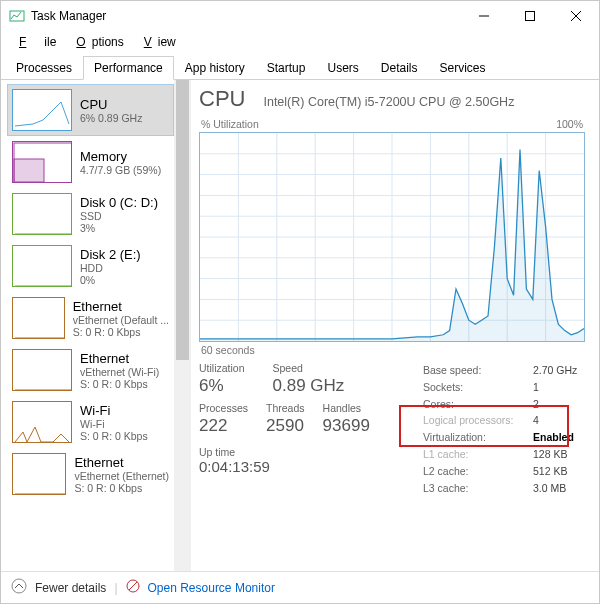 The width and height of the screenshot is (600, 604). I want to click on sidebar-item-sub2: 3%, so click(119, 228).